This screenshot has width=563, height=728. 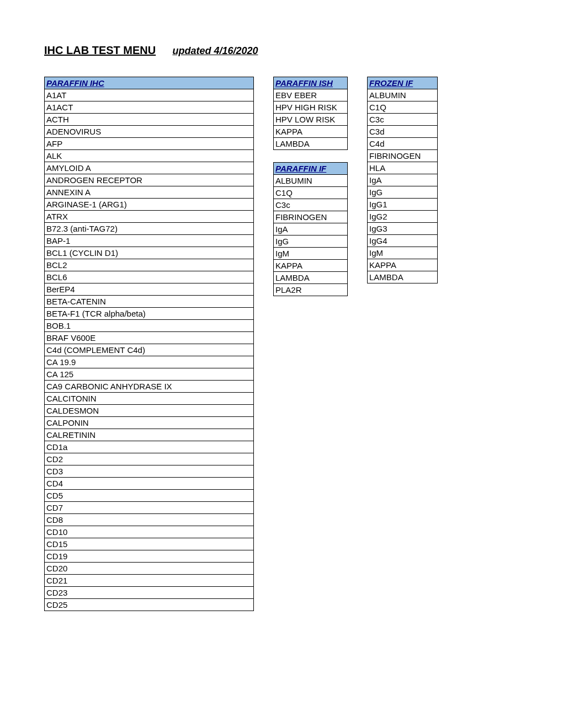 I want to click on table-row: ATRX, so click(x=149, y=217).